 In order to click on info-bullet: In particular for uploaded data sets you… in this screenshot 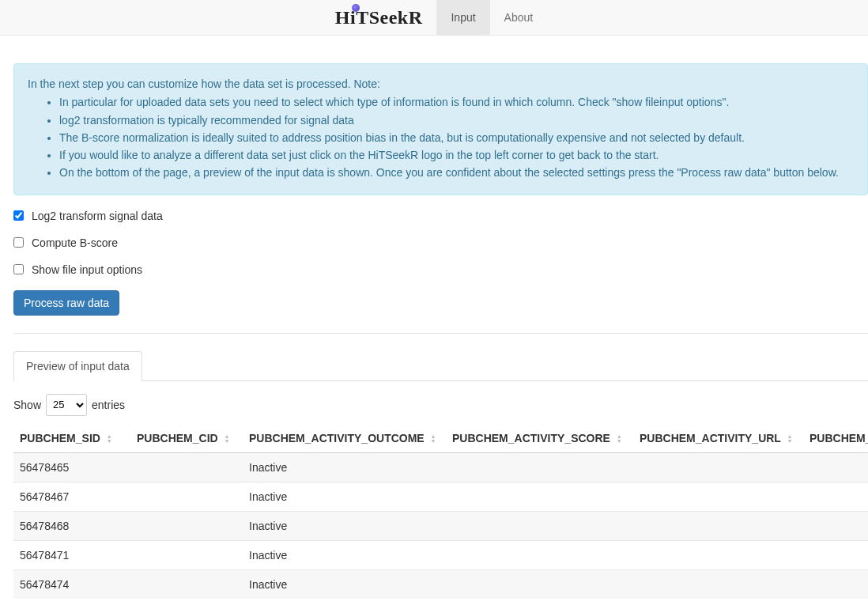, I will do `click(457, 102)`.